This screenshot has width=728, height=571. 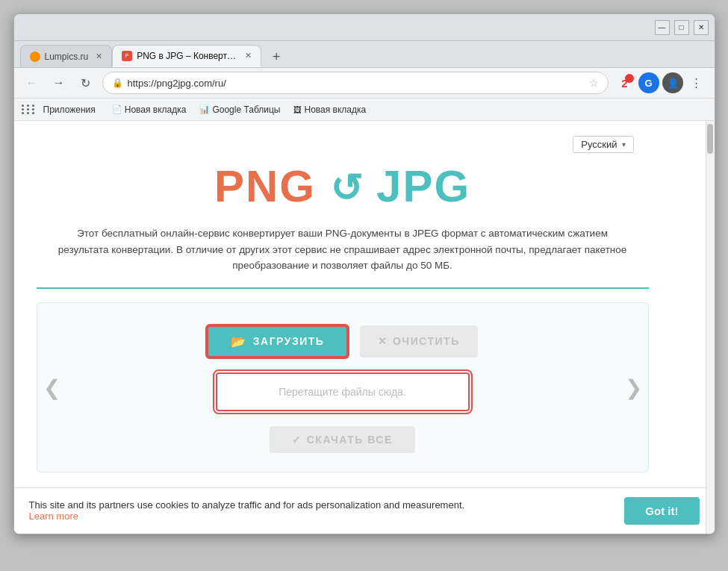 I want to click on lock-icon: 🔒, so click(x=118, y=83).